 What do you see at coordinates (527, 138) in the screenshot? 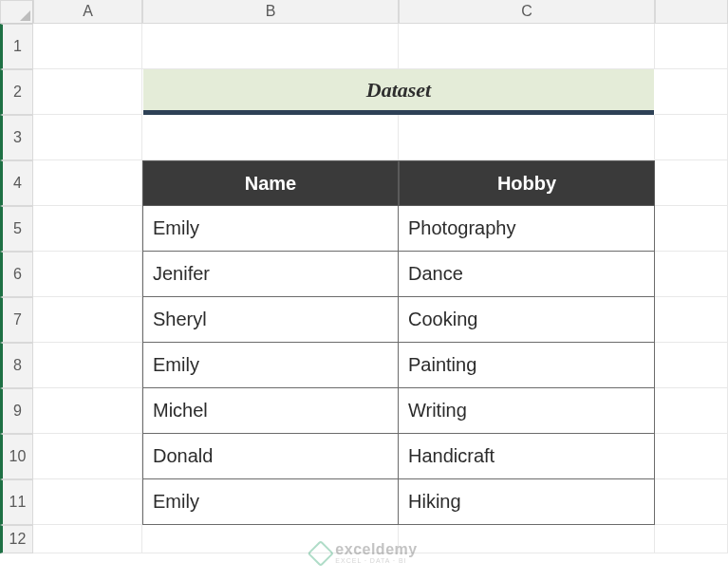
I see `cell-C3` at bounding box center [527, 138].